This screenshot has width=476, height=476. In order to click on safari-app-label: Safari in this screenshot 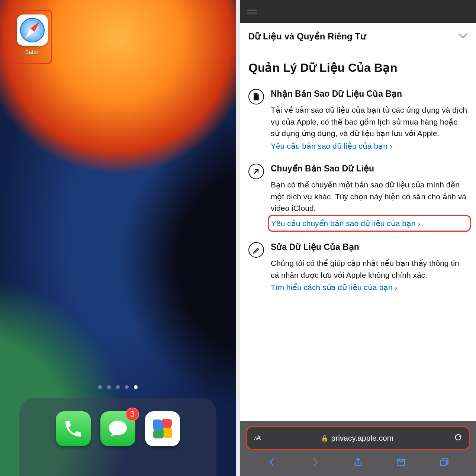, I will do `click(32, 52)`.